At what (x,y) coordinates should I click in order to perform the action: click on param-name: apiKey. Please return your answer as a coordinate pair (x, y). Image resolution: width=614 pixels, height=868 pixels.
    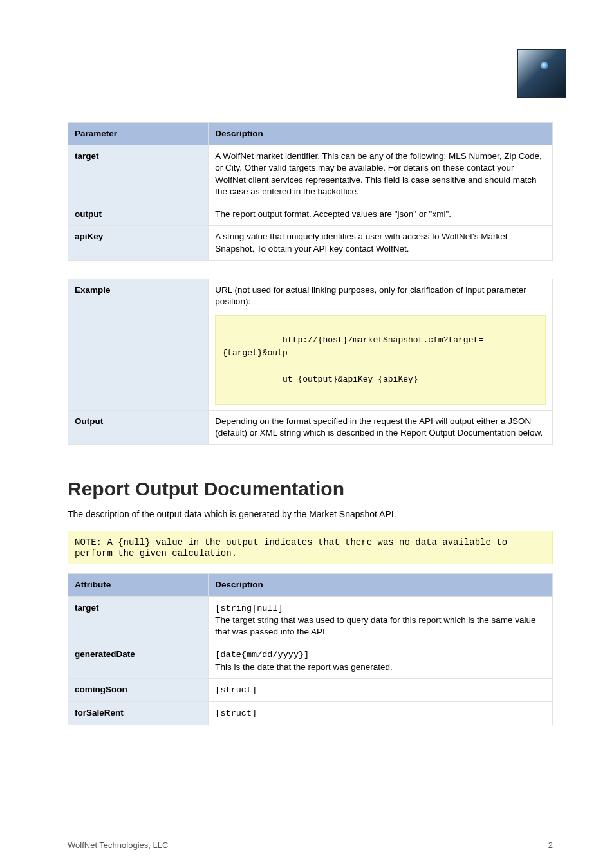
    Looking at the image, I should click on (138, 243).